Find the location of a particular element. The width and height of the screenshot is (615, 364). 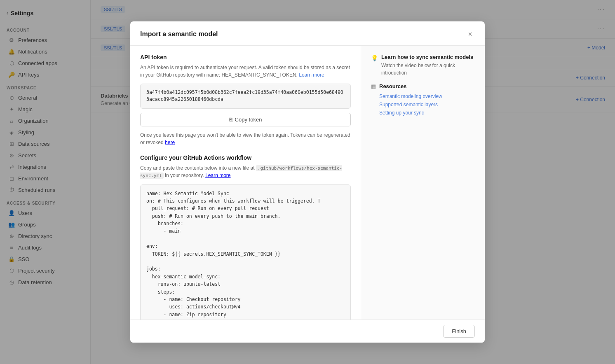

resources-header: ▦ Resources is located at coordinates (423, 86).